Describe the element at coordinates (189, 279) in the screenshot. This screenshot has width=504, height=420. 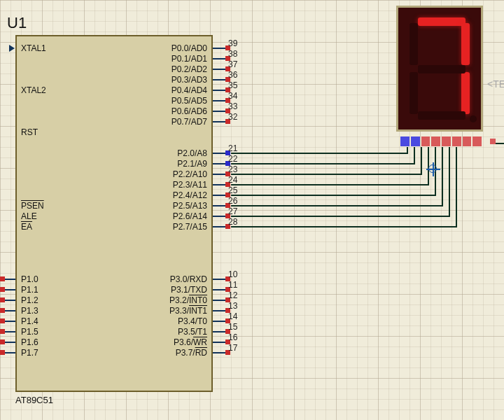
I see `pin-label-p30rxd: P3.0/RXD` at that location.